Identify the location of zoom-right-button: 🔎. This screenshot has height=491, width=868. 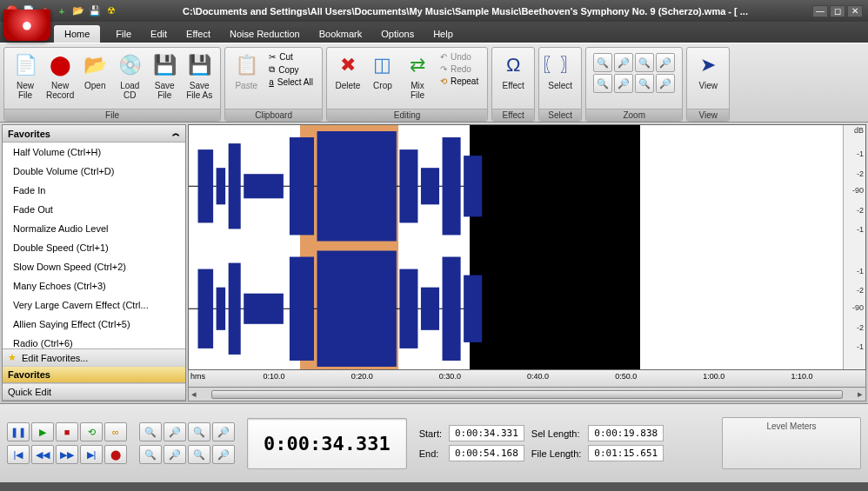
(665, 83).